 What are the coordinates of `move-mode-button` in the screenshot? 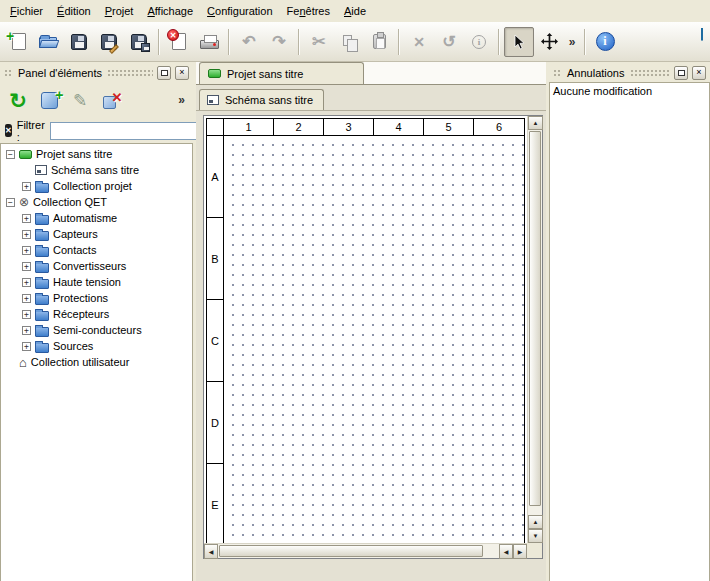 It's located at (549, 42).